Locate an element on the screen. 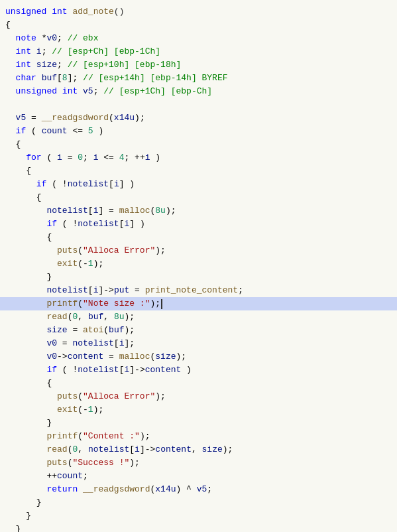  func-token: add_note is located at coordinates (91, 12).